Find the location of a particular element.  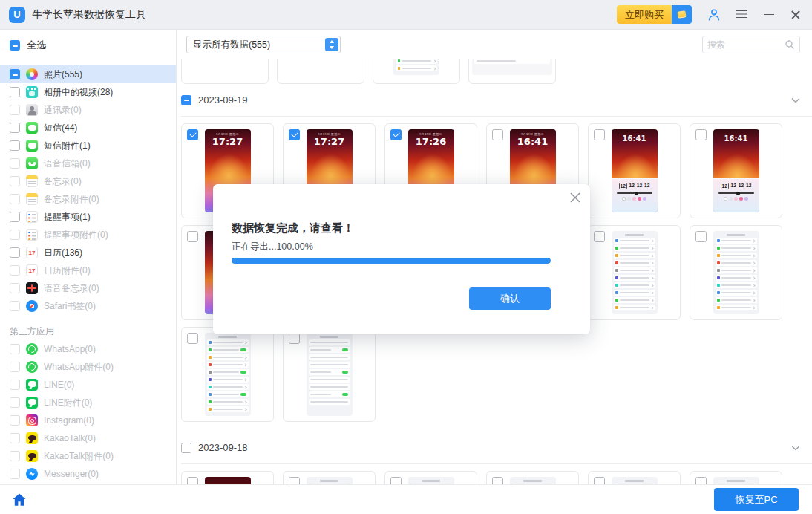

sidebar-item-photos: 照片(555) is located at coordinates (88, 74).